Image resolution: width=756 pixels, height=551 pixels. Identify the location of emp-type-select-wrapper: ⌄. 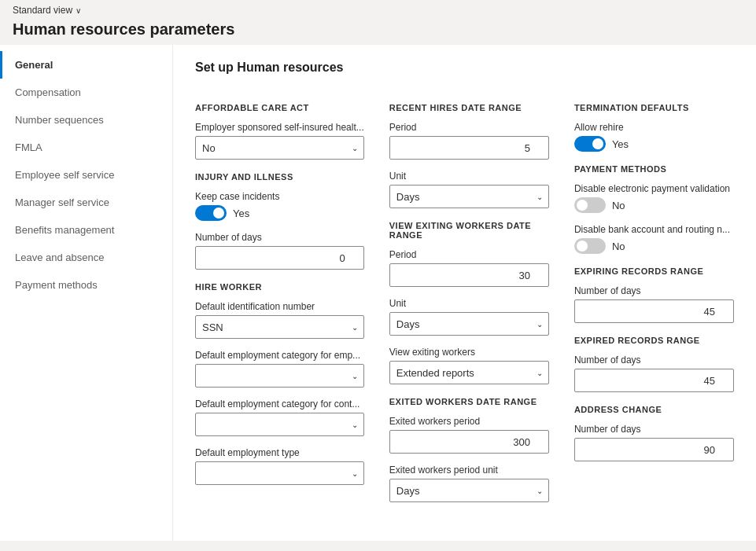
(280, 473).